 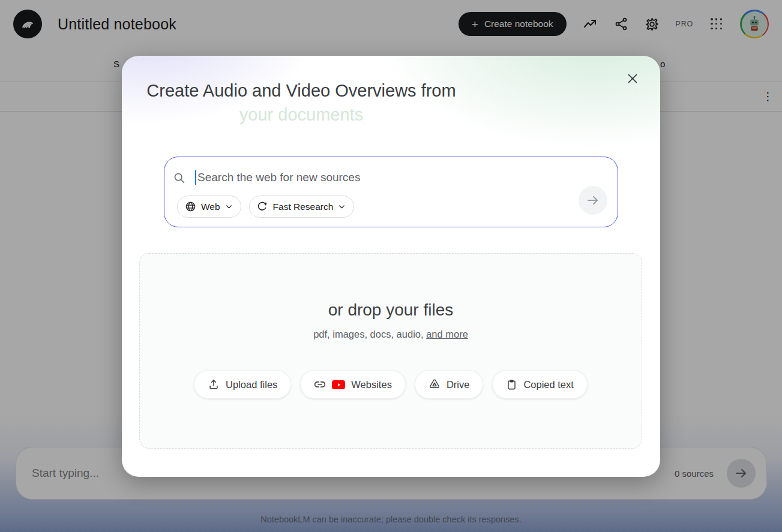 I want to click on and-more-link: and more, so click(x=447, y=334).